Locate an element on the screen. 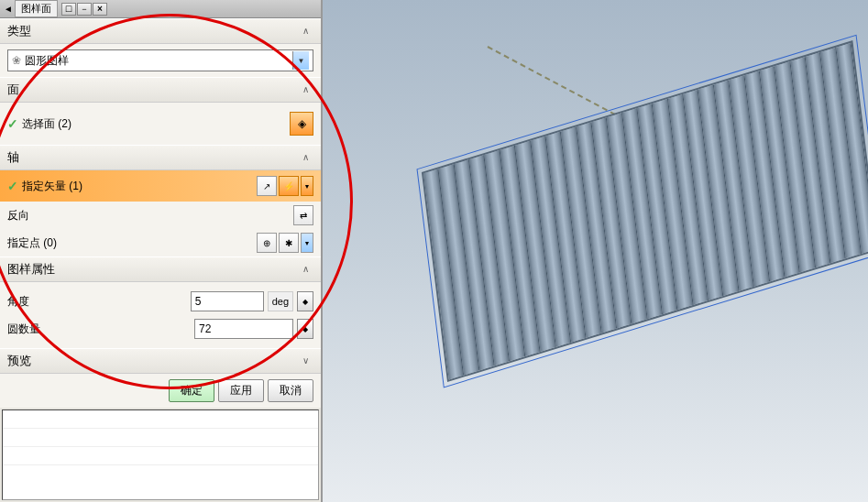 The image size is (868, 502). lightning-icon: ⚡ is located at coordinates (289, 187).